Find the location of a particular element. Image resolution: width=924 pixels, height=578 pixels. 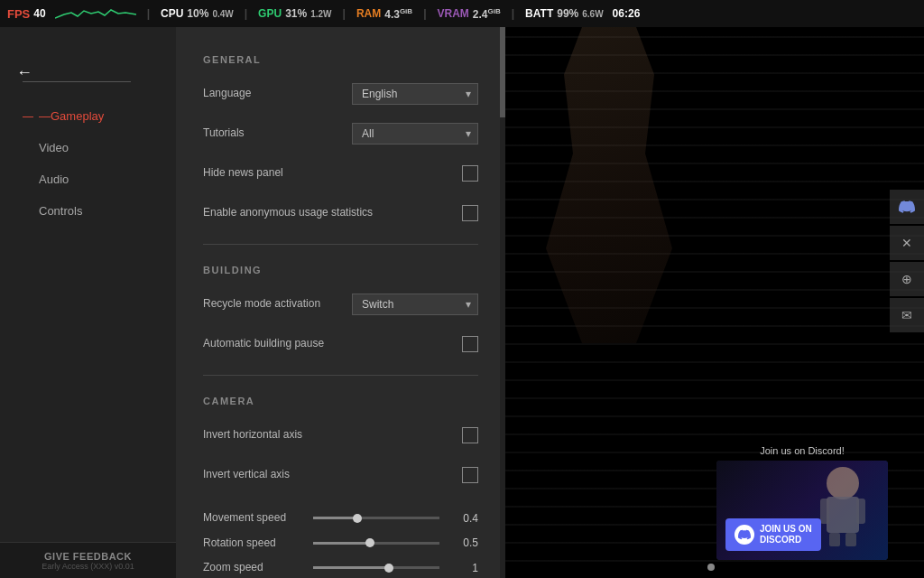

sidebar-item-label: Audio is located at coordinates (54, 179).